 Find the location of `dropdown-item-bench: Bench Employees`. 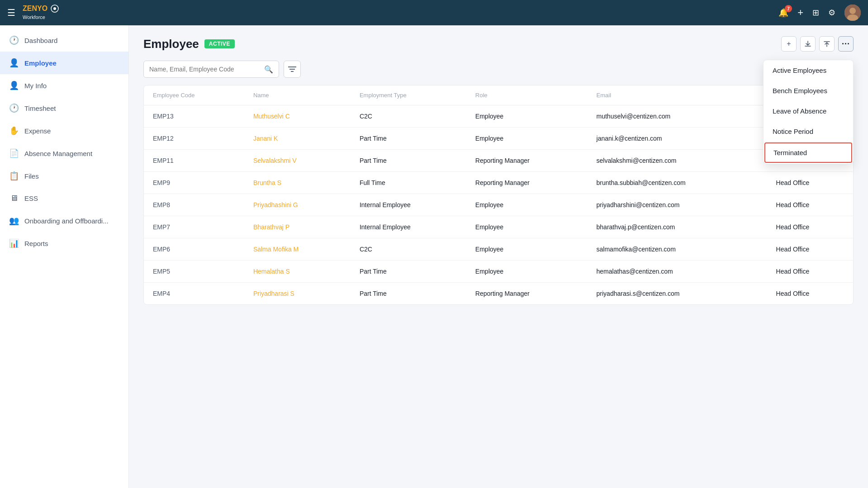

dropdown-item-bench: Bench Employees is located at coordinates (808, 90).